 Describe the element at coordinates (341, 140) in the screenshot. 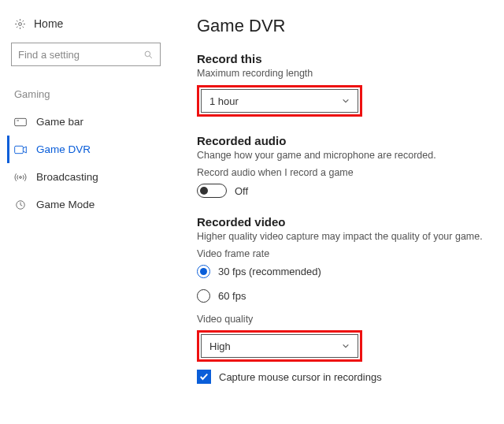

I see `recorded-audio-heading: Recorded audio` at that location.